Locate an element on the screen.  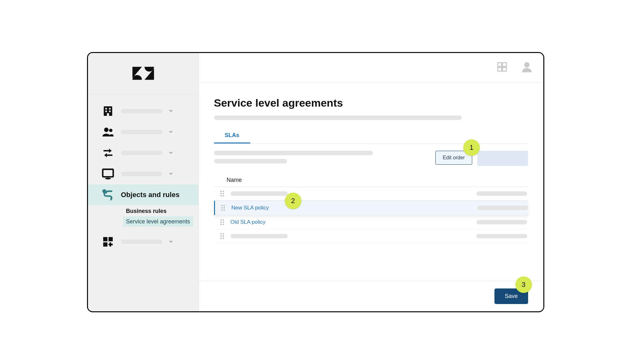
apps-add-icon is located at coordinates (108, 242).